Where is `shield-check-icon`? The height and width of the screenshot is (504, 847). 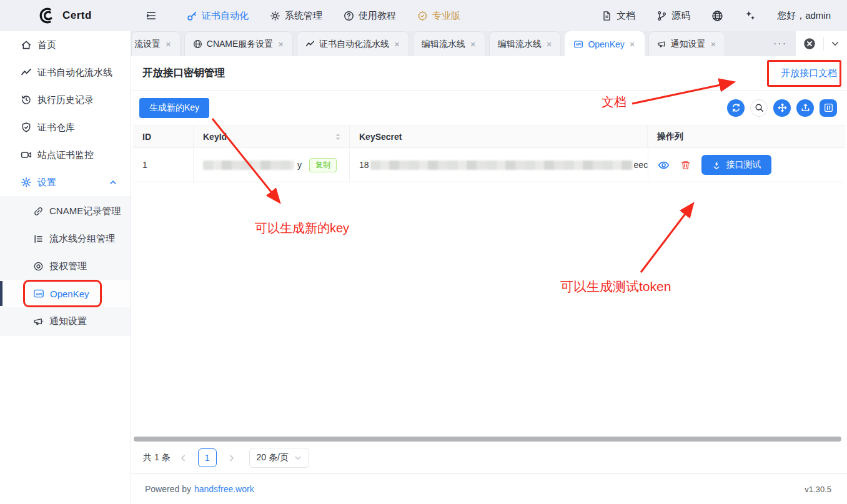
shield-check-icon is located at coordinates (26, 127).